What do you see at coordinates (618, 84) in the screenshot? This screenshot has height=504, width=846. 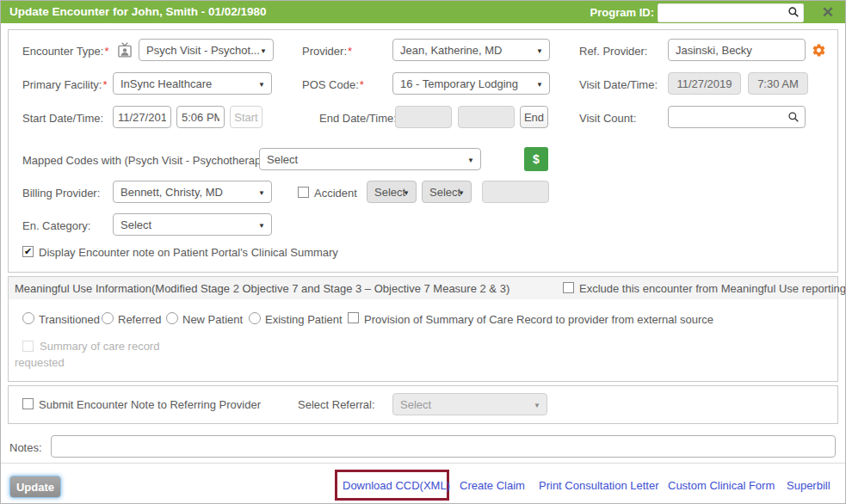 I see `visit-datetime-label: Visit Date/Time:` at bounding box center [618, 84].